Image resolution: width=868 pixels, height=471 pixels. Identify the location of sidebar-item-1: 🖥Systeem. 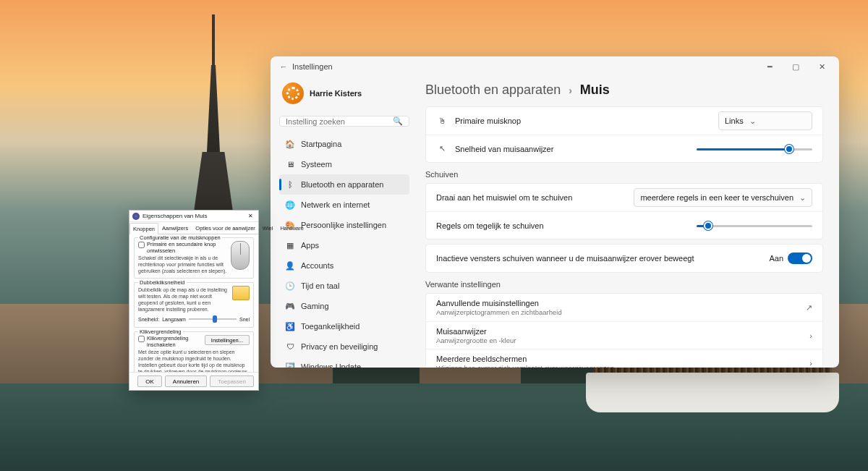
(344, 164).